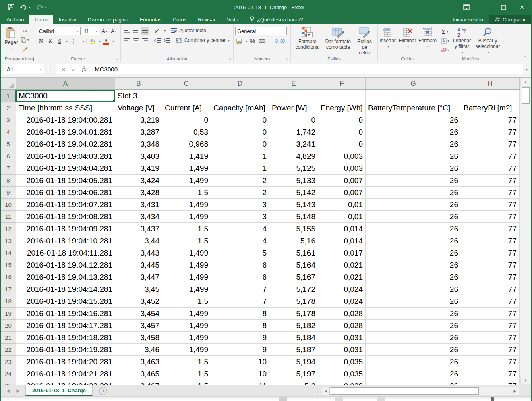  What do you see at coordinates (491, 301) in the screenshot?
I see `cell-H18: 77` at bounding box center [491, 301].